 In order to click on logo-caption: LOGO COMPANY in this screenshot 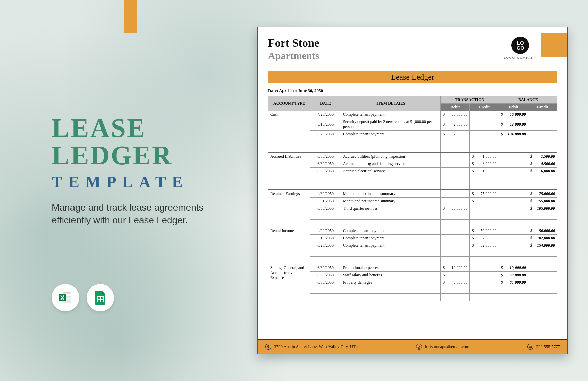, I will do `click(521, 58)`.